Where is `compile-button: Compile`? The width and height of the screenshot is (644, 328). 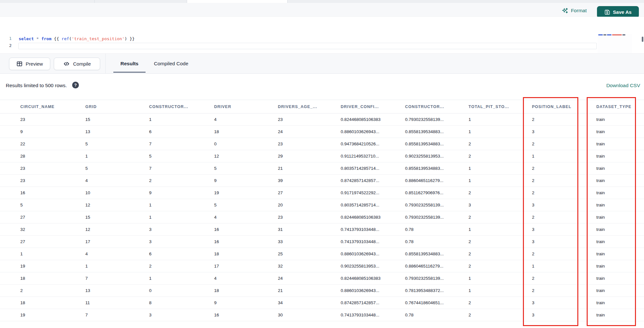 compile-button: Compile is located at coordinates (77, 64).